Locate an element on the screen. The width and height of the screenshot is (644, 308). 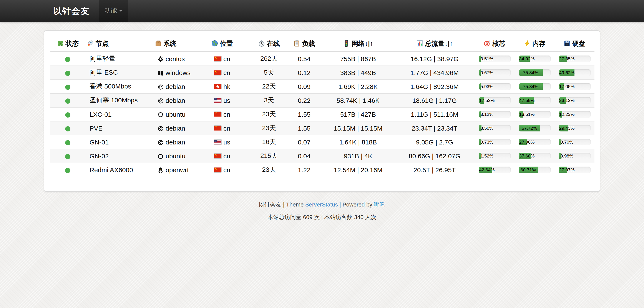
total-traffic: 16.12G | 38.97G is located at coordinates (434, 58).